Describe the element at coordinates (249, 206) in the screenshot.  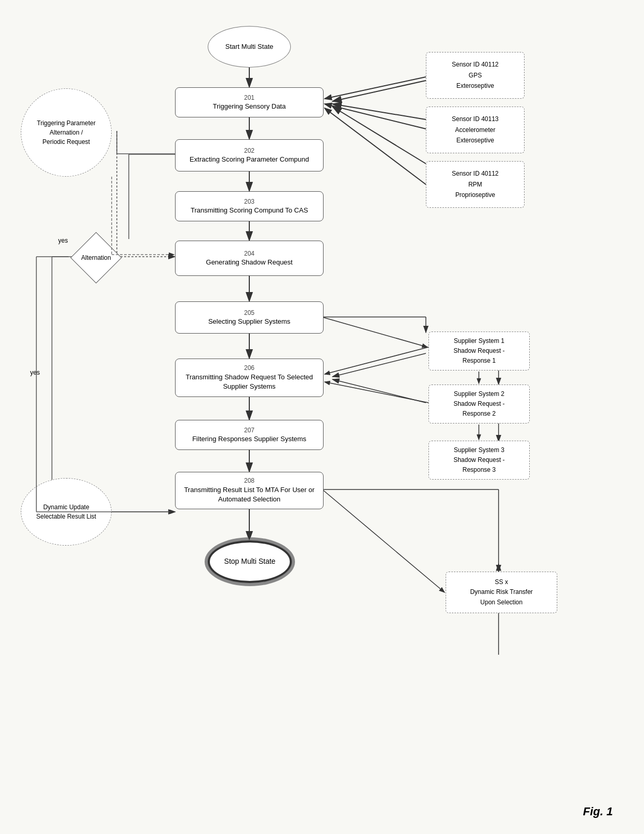
I see `step-203: 203Transmitting Scoring Compund To CAS` at that location.